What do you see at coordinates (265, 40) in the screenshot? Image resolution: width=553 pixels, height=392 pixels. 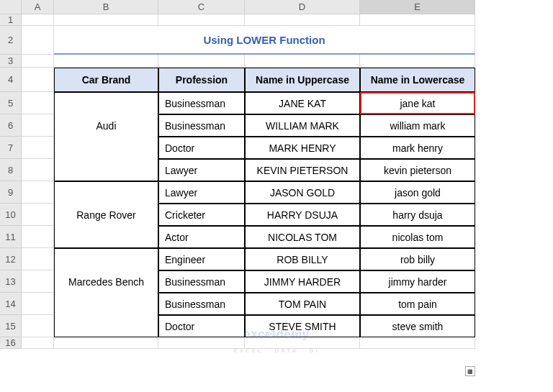 I see `page-title: Using LOWER Function` at bounding box center [265, 40].